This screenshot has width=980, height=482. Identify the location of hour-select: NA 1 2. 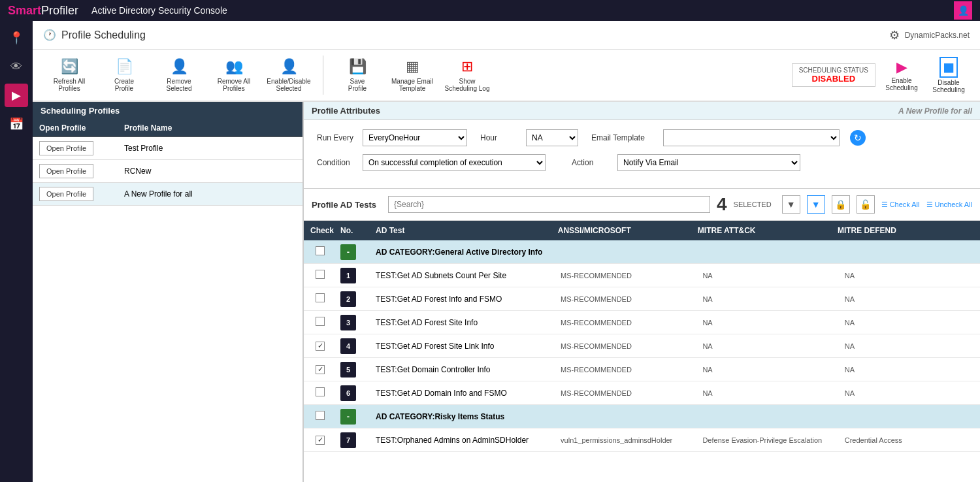
(552, 138).